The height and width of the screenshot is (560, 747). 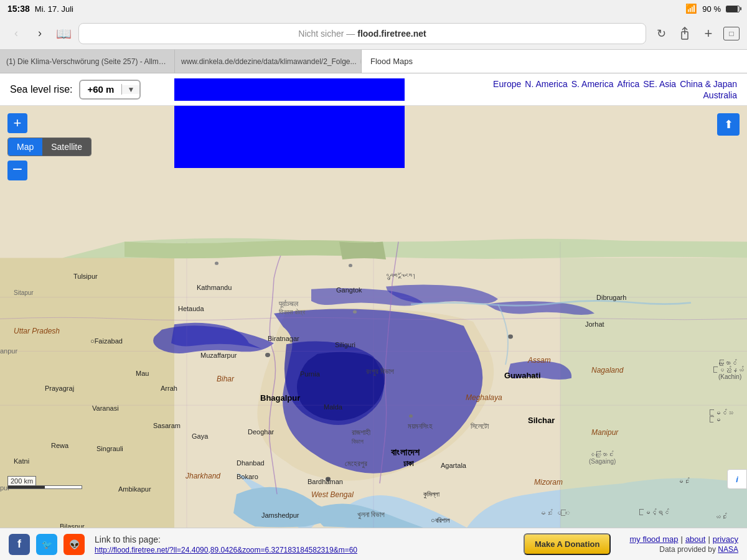 What do you see at coordinates (101, 90) in the screenshot?
I see `sea-level-value: +60 m` at bounding box center [101, 90].